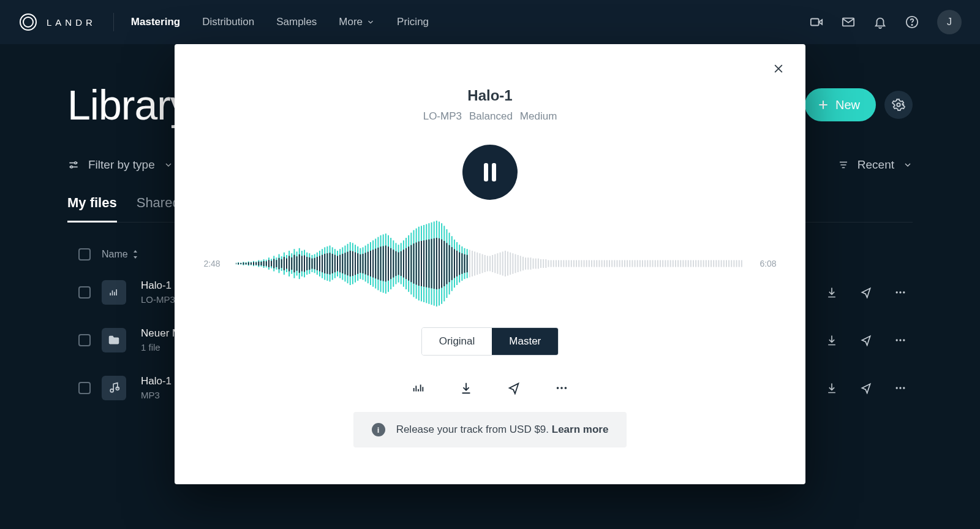  Describe the element at coordinates (490, 116) in the screenshot. I see `track-meta: LO-MP3BalancedMedium` at that location.